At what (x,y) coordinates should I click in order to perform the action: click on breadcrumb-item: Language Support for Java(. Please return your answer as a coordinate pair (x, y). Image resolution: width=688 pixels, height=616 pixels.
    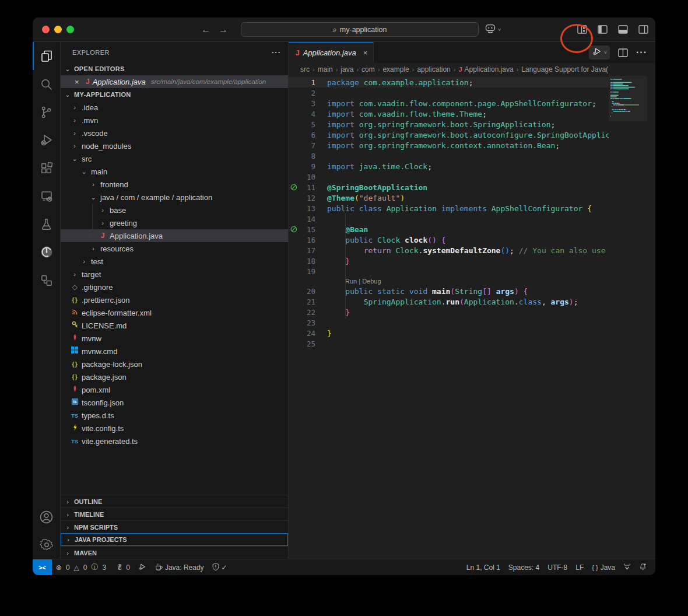
    Looking at the image, I should click on (564, 69).